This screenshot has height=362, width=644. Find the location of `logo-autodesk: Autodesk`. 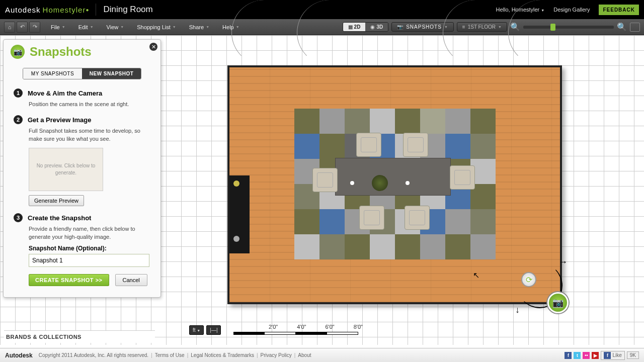

logo-autodesk: Autodesk is located at coordinates (23, 10).